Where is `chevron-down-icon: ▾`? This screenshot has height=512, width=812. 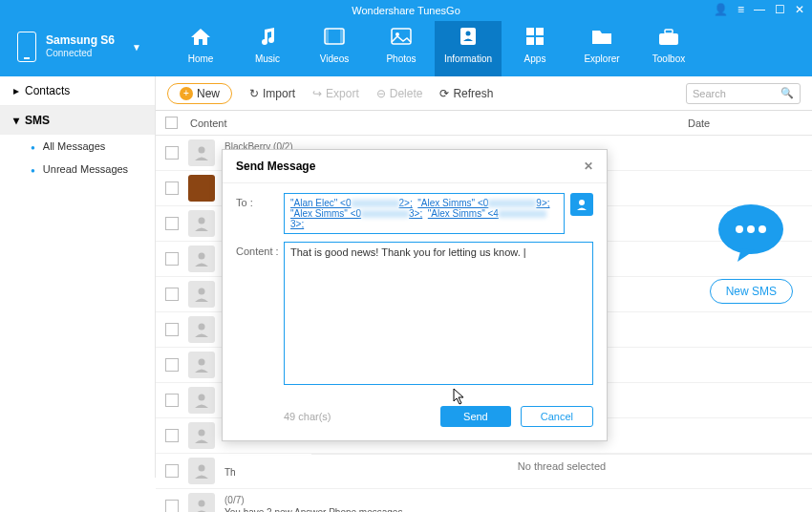
chevron-down-icon: ▾ is located at coordinates (16, 120).